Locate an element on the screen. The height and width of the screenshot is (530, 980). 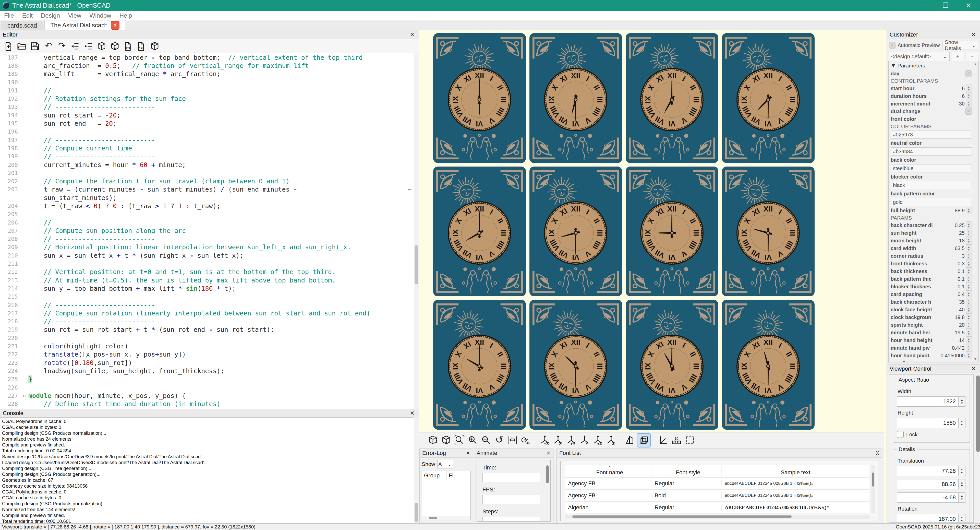
view-plus-z-button: +Z is located at coordinates (598, 440).